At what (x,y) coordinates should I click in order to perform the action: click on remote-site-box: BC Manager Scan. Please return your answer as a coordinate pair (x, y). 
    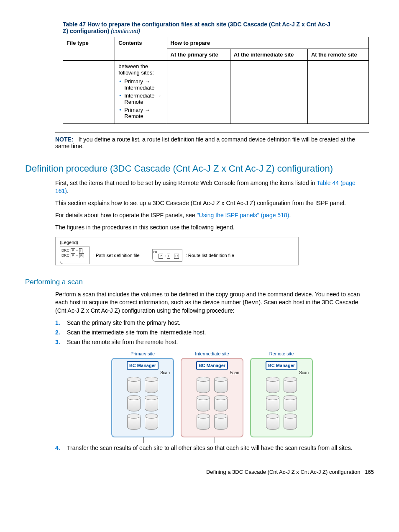
    Looking at the image, I should click on (281, 398).